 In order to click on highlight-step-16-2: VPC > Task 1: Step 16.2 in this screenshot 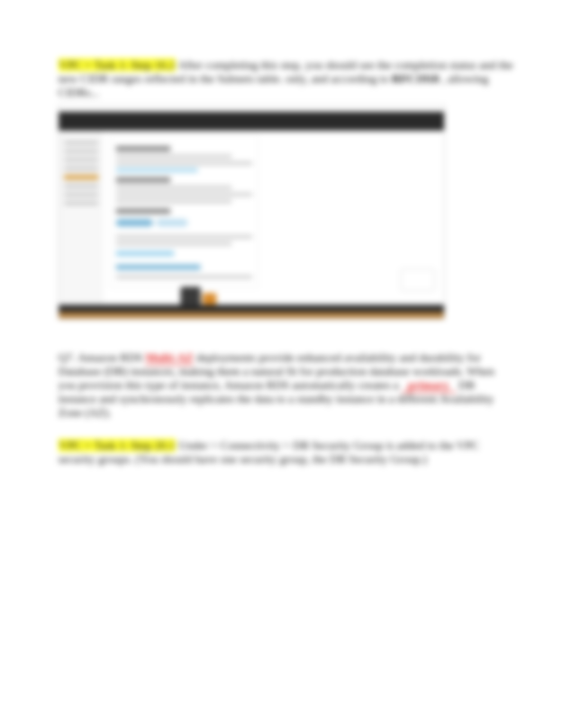, I will do `click(117, 65)`.